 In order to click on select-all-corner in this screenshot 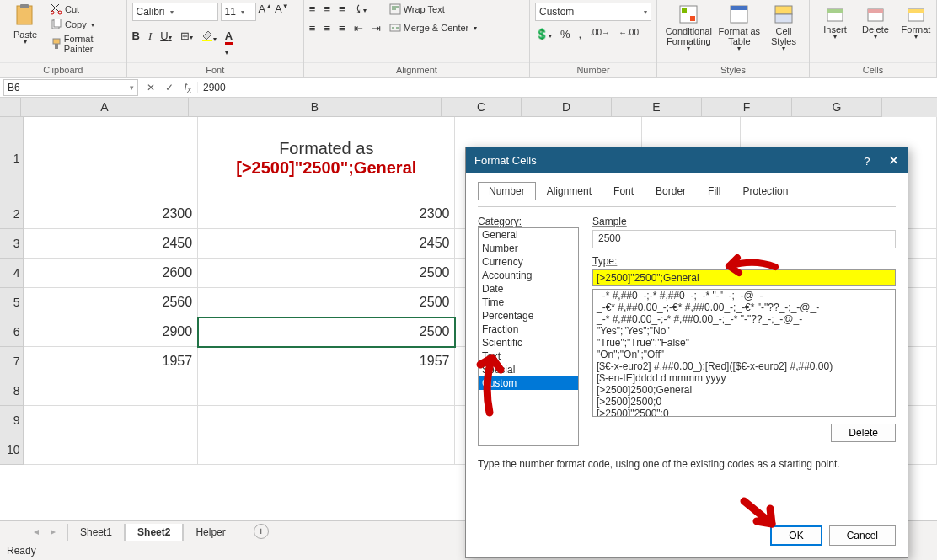, I will do `click(10, 108)`.